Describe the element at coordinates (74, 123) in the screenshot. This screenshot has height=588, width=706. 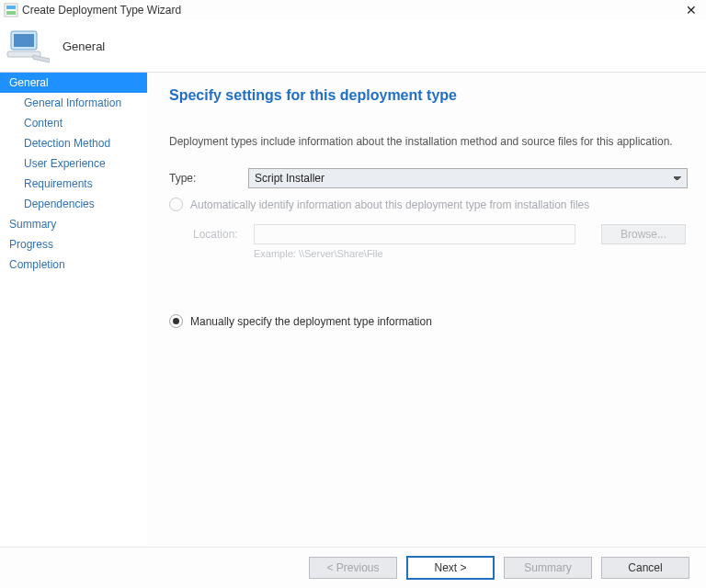
I see `nav-item-content: Content` at that location.